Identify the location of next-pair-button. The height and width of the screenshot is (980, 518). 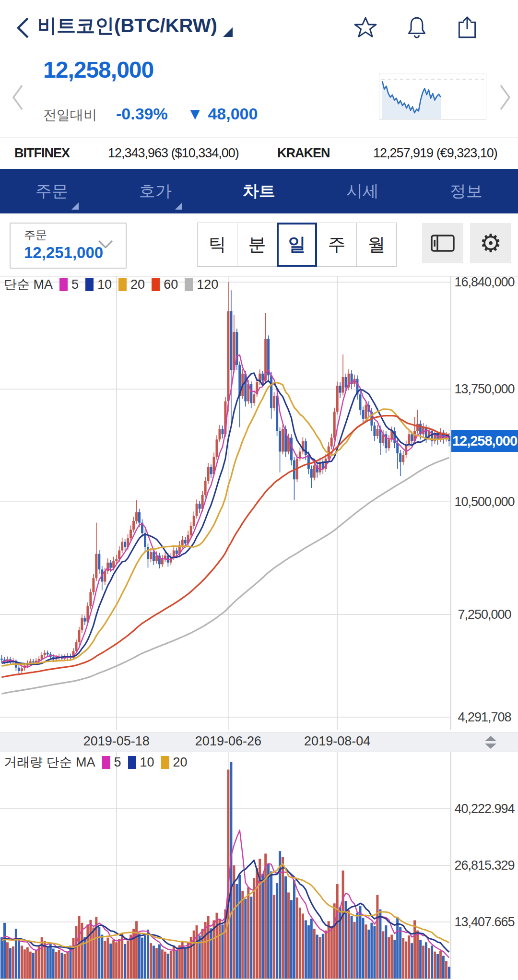
(505, 97).